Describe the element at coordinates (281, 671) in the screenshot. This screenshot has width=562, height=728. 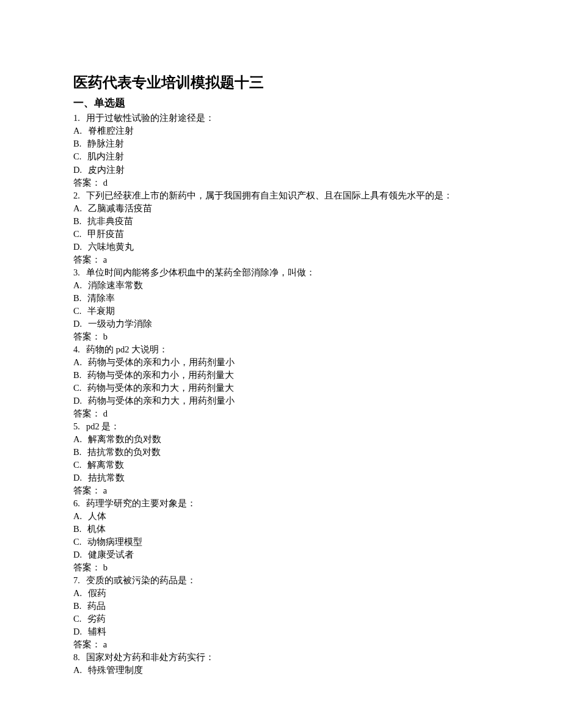
I see `option: A.特殊管理制度` at that location.